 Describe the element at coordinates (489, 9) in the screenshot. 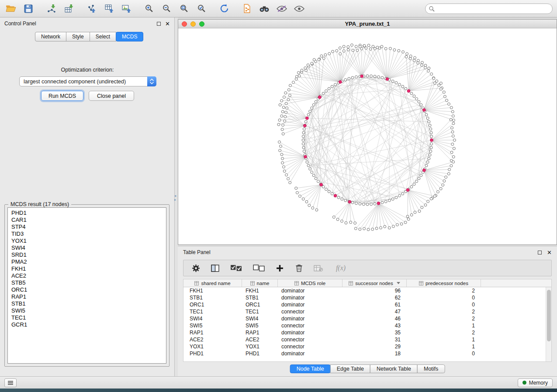

I see `search-input` at that location.